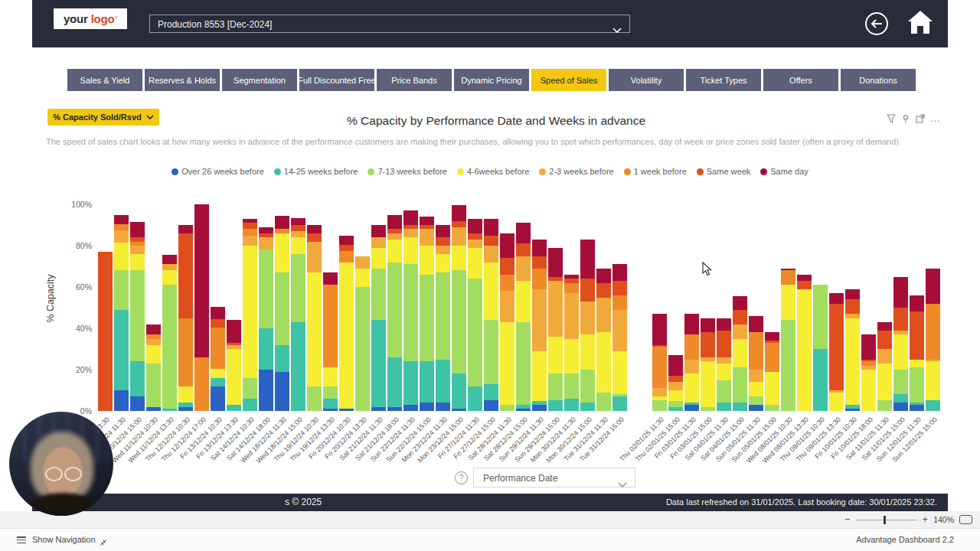 Image resolution: width=980 pixels, height=551 pixels. Describe the element at coordinates (554, 478) in the screenshot. I see `performance-date-dropdown: Performance Date` at that location.